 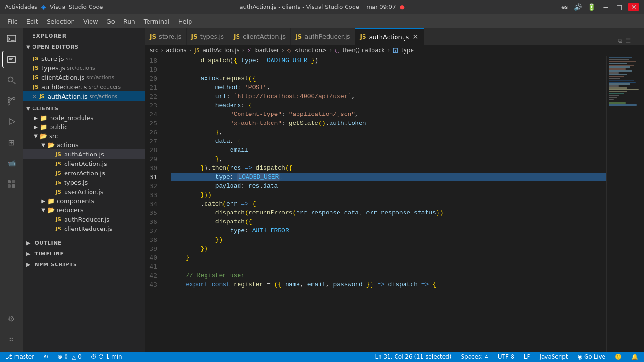 I want to click on tree-erroraction-label: errorAction.js, so click(x=85, y=173).